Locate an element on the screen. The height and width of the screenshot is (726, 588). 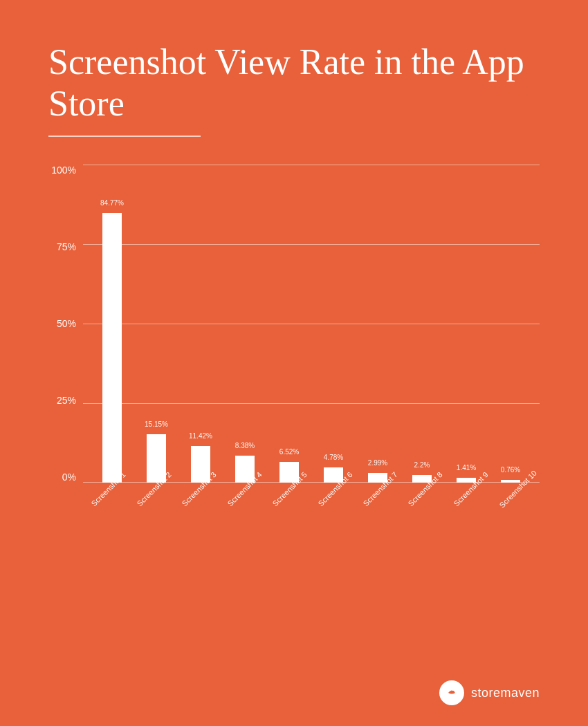
title-section: Screenshot View Rate in the App Store is located at coordinates (294, 89).